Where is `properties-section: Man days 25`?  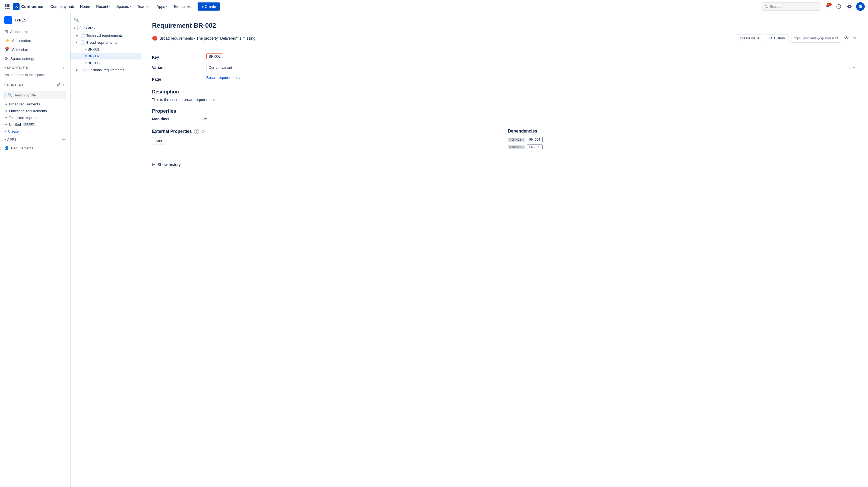
properties-section: Man days 25 is located at coordinates (505, 119).